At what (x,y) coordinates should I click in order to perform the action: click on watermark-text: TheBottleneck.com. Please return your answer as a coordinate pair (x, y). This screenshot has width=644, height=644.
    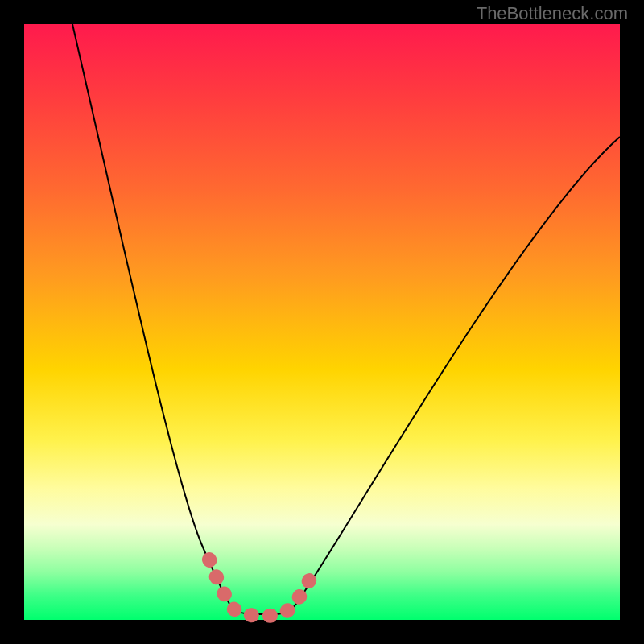
    Looking at the image, I should click on (552, 14).